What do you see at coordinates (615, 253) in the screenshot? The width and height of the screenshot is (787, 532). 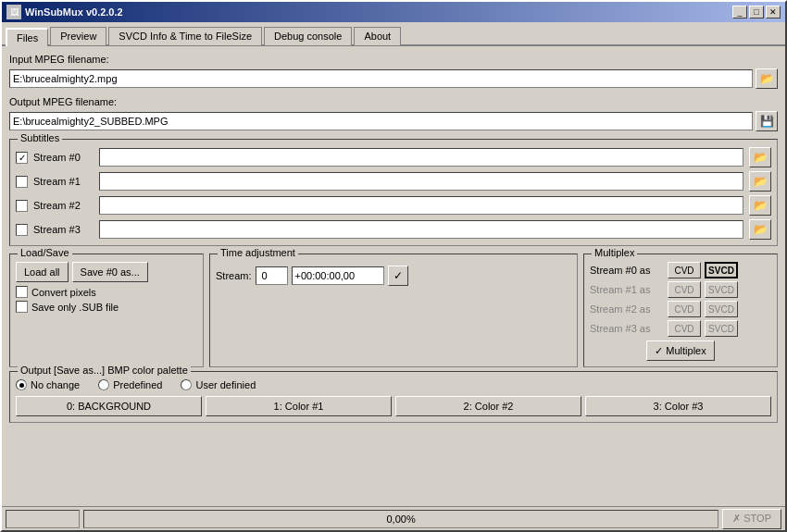 I see `multiplex-title: Multiplex` at bounding box center [615, 253].